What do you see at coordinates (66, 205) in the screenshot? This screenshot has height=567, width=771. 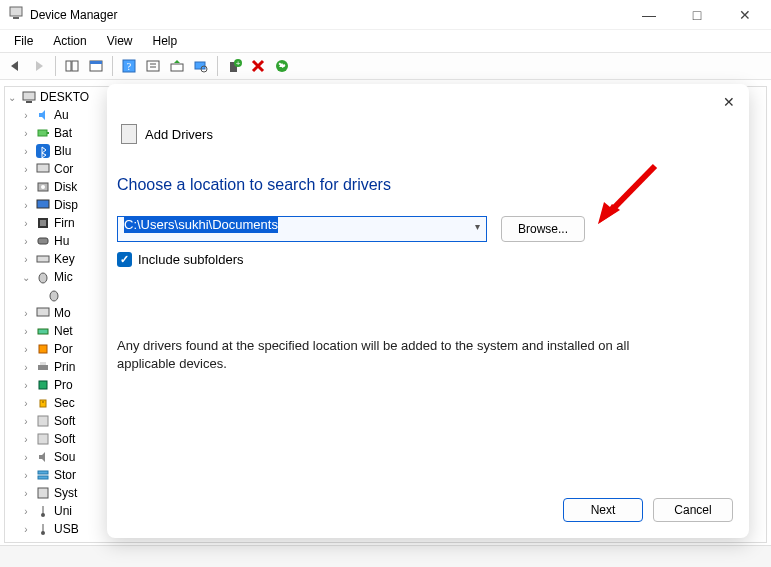 I see `tree-item-label: Disp` at bounding box center [66, 205].